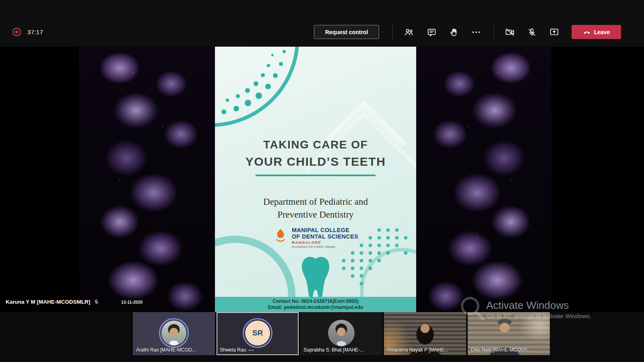  What do you see at coordinates (476, 32) in the screenshot?
I see `more-options-icon` at bounding box center [476, 32].